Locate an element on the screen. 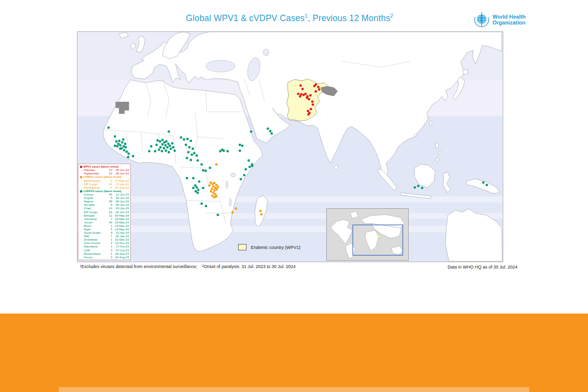 The image size is (588, 392). who-logo-line2: Organization is located at coordinates (509, 23).